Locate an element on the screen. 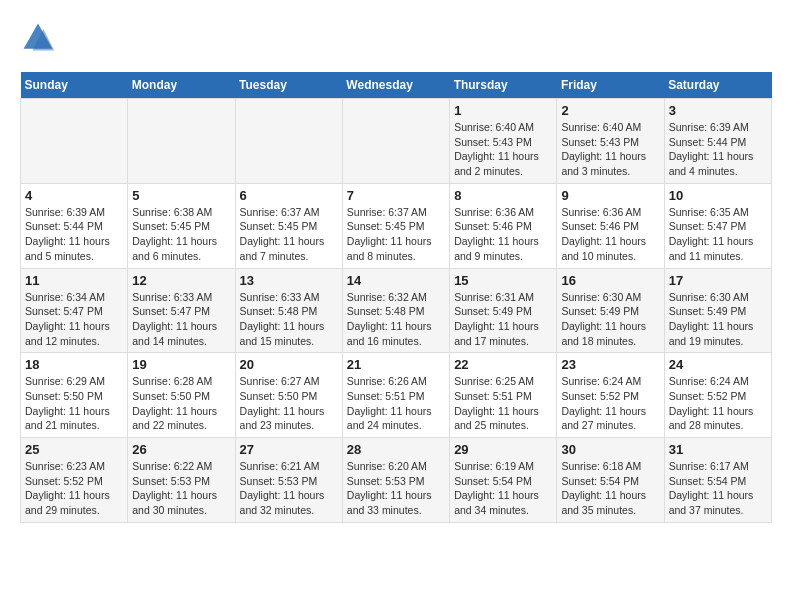  day-number: 5 is located at coordinates (181, 196).